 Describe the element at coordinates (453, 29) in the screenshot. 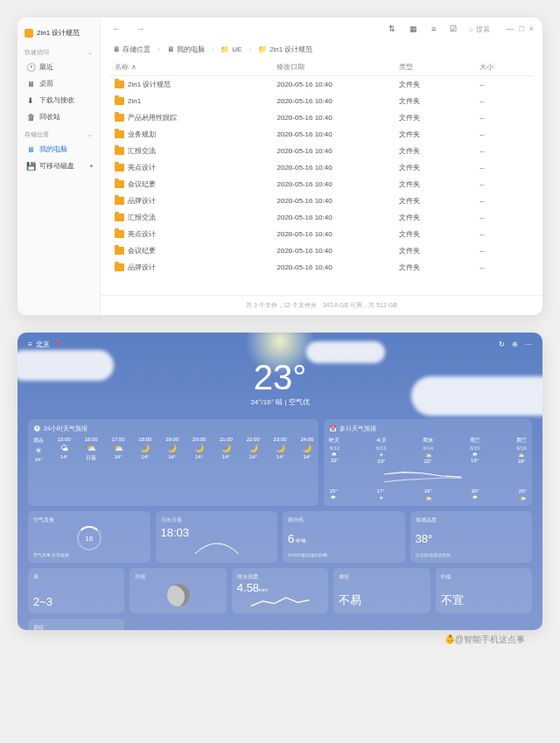

I see `check-button: ☑` at that location.